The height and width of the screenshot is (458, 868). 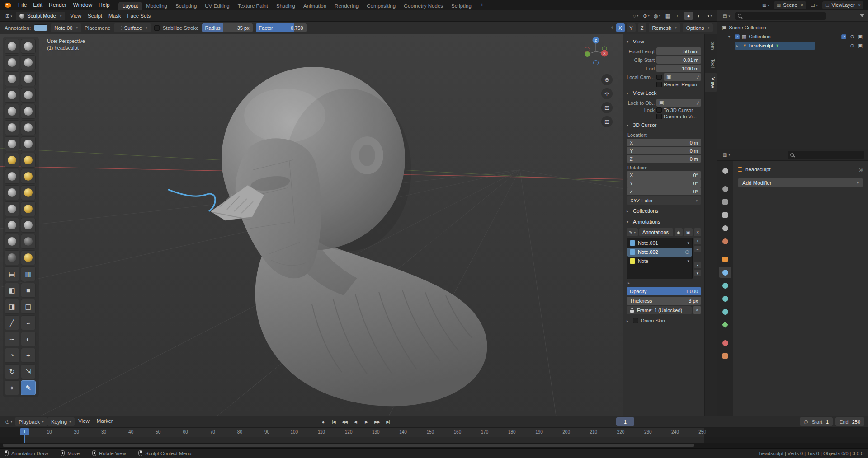 I want to click on thickness-slider: Thickness 3 px, so click(x=664, y=301).